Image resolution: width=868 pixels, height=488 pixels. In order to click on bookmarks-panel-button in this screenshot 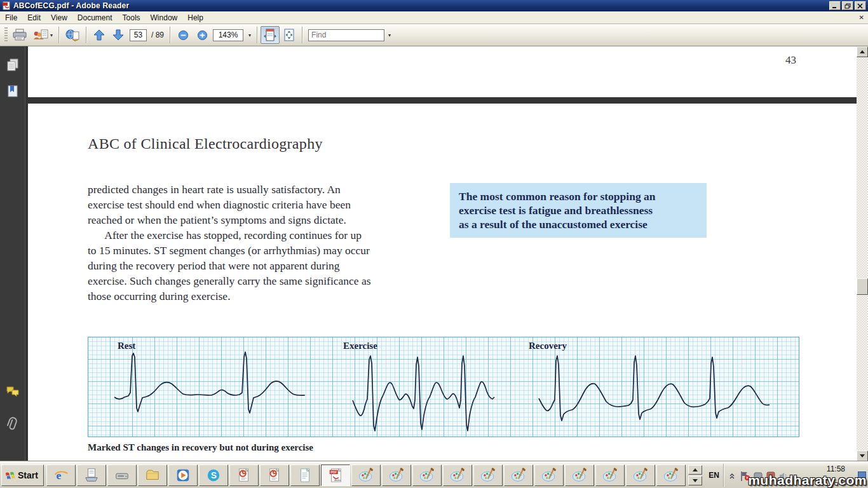, I will do `click(13, 92)`.